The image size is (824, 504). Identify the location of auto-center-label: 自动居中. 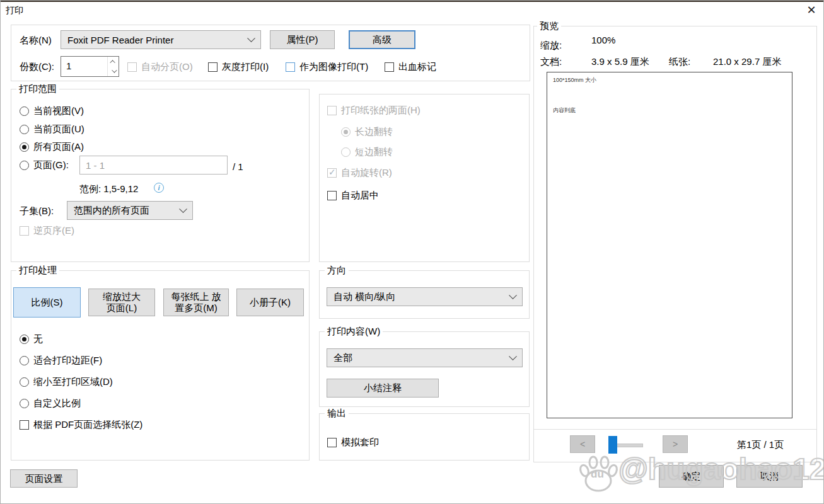
(360, 195).